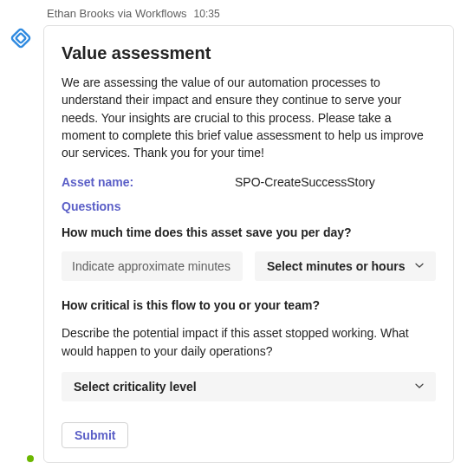 The height and width of the screenshot is (476, 461). I want to click on questions-header: Questions, so click(249, 206).